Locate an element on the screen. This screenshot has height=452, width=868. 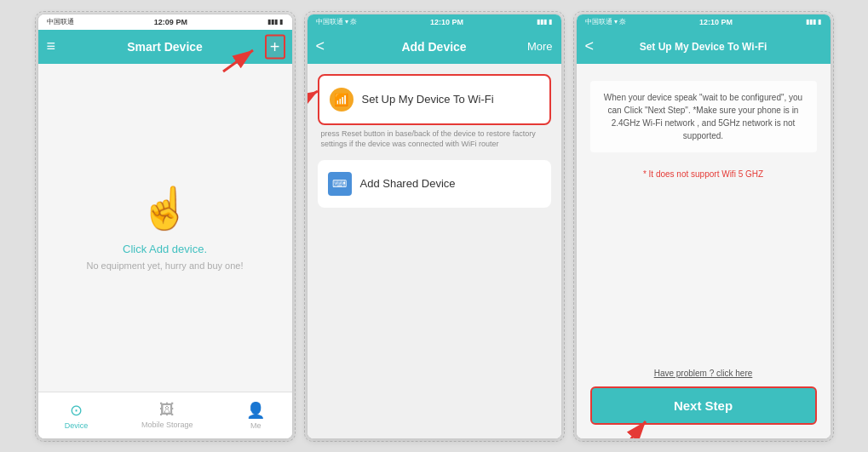
keyboard-option-icon: ⌨ is located at coordinates (340, 184).